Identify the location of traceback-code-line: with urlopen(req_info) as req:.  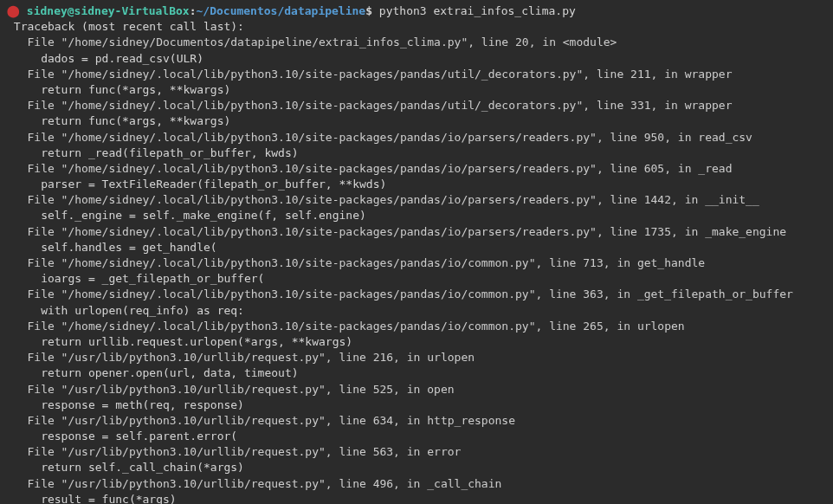
(416, 311).